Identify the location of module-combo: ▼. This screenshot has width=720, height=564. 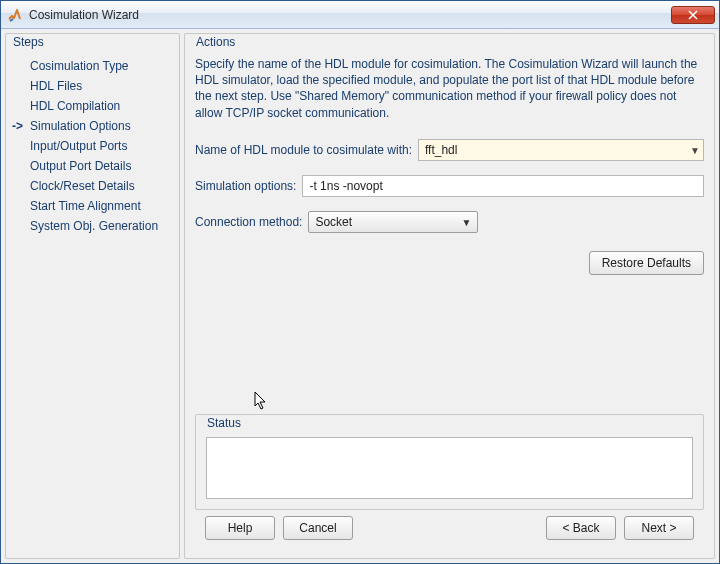
(561, 150).